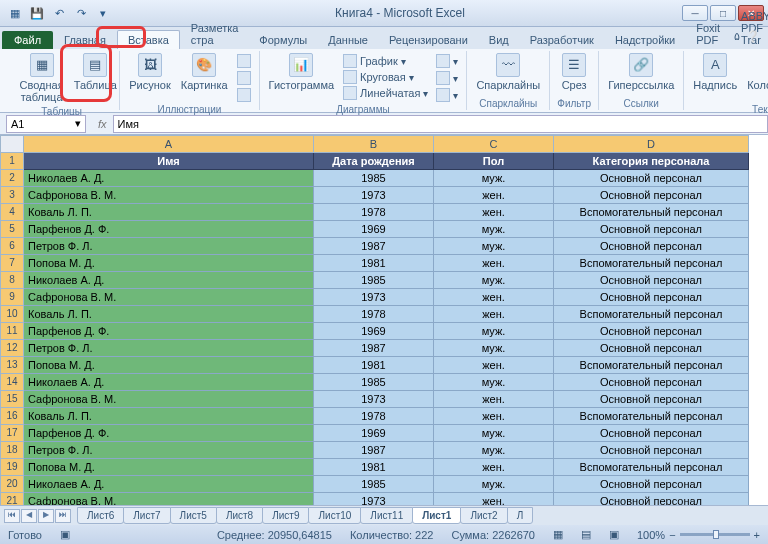 The height and width of the screenshot is (544, 768). Describe the element at coordinates (12, 314) in the screenshot. I see `row-header: 10` at that location.